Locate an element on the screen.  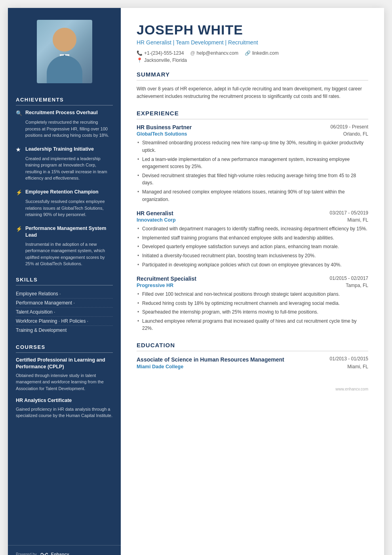
achievement-desc-1: Completely restructured the recruiting p… is located at coordinates (64, 129).